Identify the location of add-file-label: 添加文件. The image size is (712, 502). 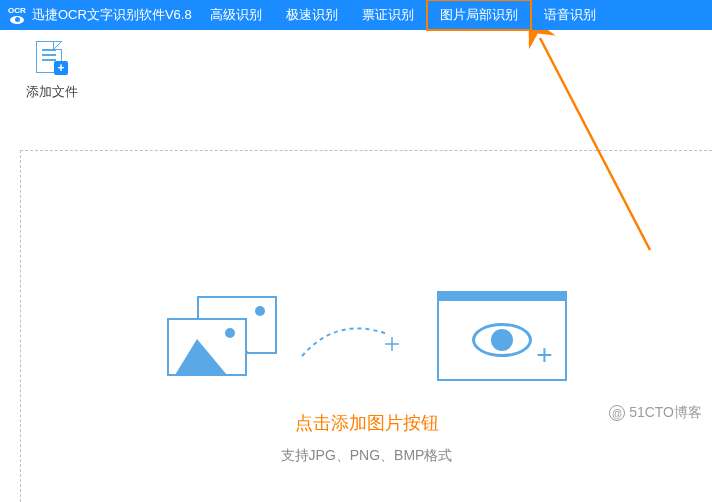
(52, 92).